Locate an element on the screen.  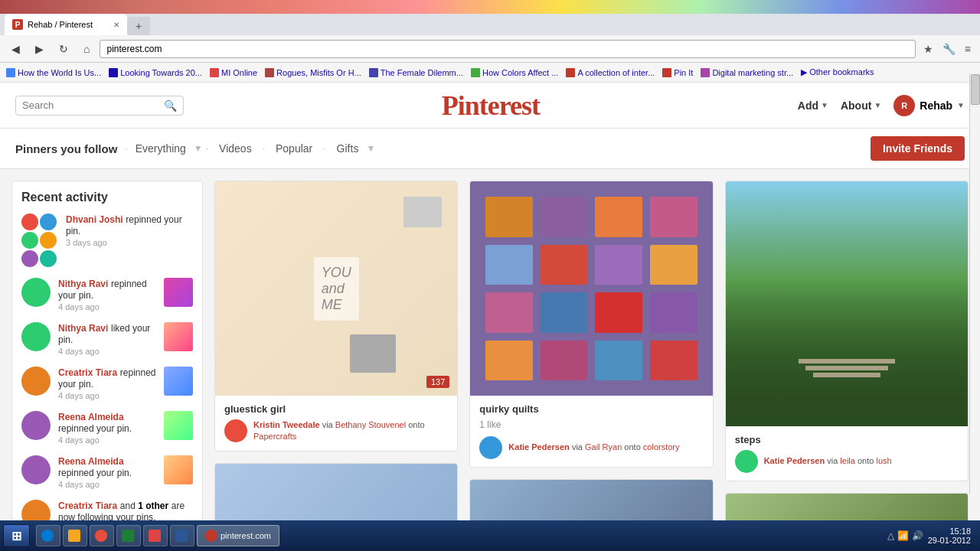
top-decoration is located at coordinates (490, 7).